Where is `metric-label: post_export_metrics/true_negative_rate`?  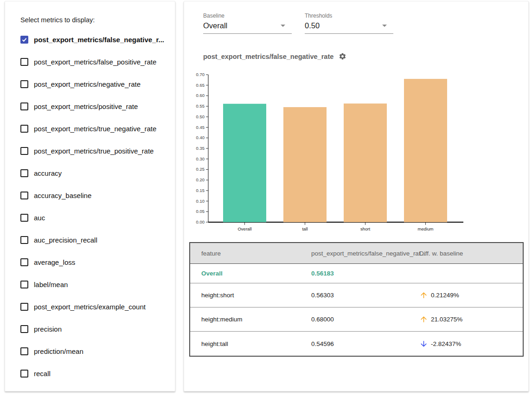 metric-label: post_export_metrics/true_negative_rate is located at coordinates (95, 129).